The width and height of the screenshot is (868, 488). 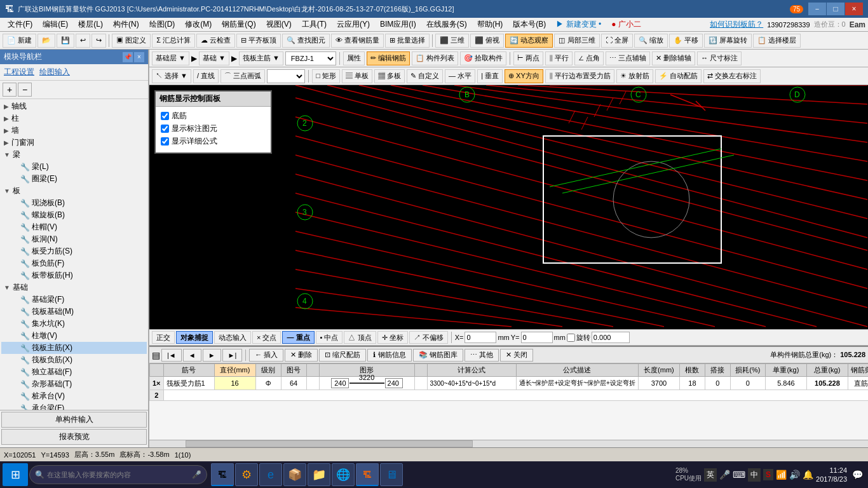 What do you see at coordinates (55, 72) in the screenshot?
I see `nav-draw-input: 绘图输入` at bounding box center [55, 72].